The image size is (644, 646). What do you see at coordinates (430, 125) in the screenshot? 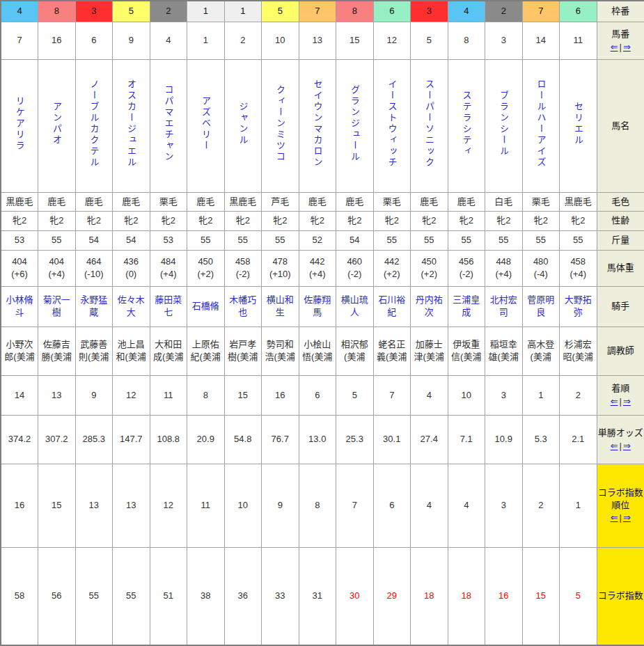
I see `cell-name-horse-5: スーパーソニック` at bounding box center [430, 125].